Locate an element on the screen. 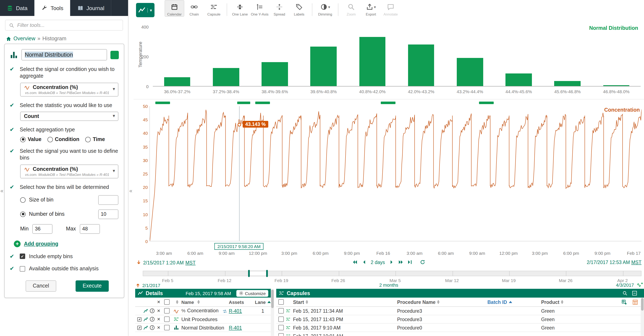  tab-tools: Tools is located at coordinates (52, 8).